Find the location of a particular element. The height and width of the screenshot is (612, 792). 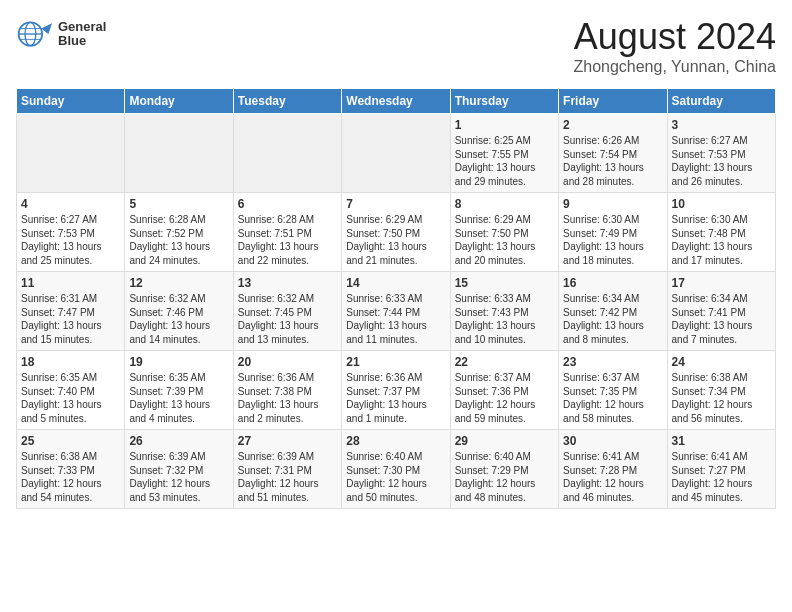

calendar-day-cell: 12Sunrise: 6:32 AM Sunset: 7:46 PM Dayli… is located at coordinates (179, 312).